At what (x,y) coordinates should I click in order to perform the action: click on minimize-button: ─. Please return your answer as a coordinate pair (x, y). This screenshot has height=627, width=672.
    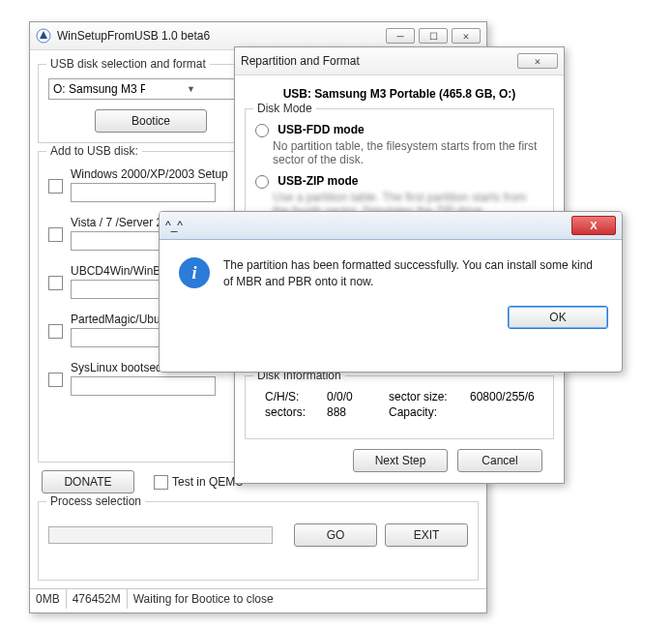
    Looking at the image, I should click on (400, 36).